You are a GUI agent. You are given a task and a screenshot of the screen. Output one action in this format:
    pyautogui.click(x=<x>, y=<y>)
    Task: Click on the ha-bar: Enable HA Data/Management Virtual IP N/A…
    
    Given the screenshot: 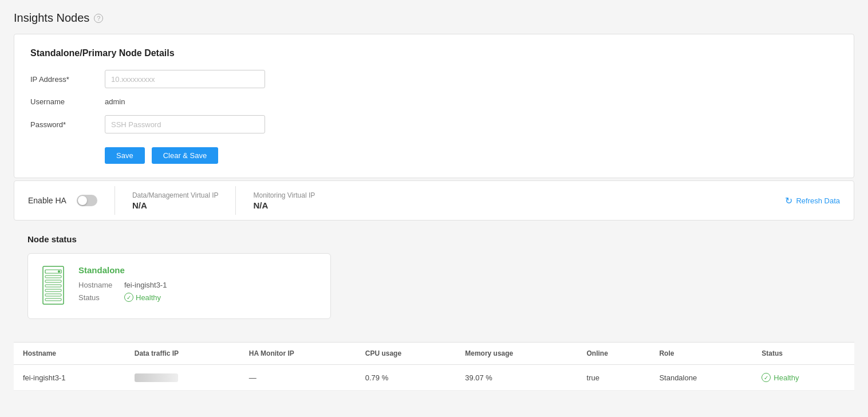 What is the action you would take?
    pyautogui.click(x=434, y=200)
    